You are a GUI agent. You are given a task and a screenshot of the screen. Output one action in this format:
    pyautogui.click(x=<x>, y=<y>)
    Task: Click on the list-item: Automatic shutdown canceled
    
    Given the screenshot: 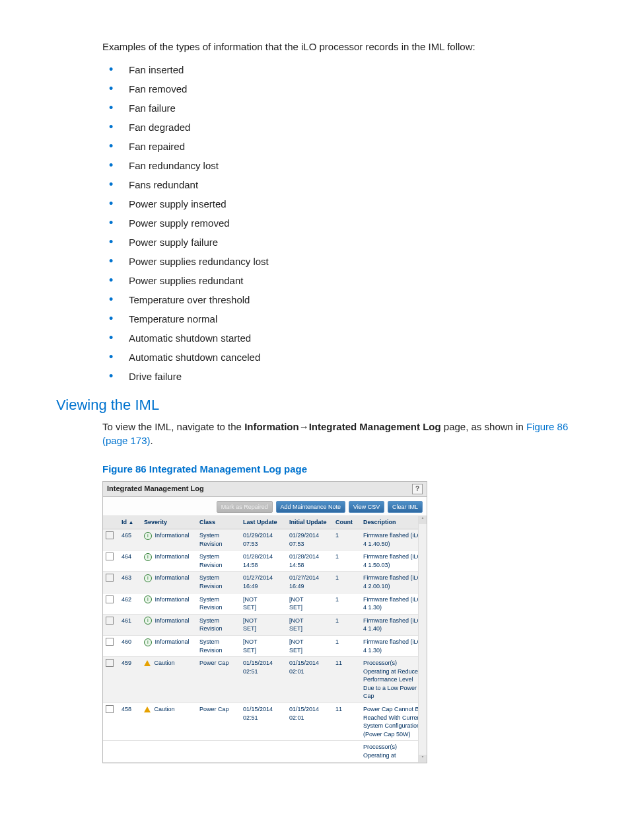 What is the action you would take?
    pyautogui.click(x=341, y=357)
    